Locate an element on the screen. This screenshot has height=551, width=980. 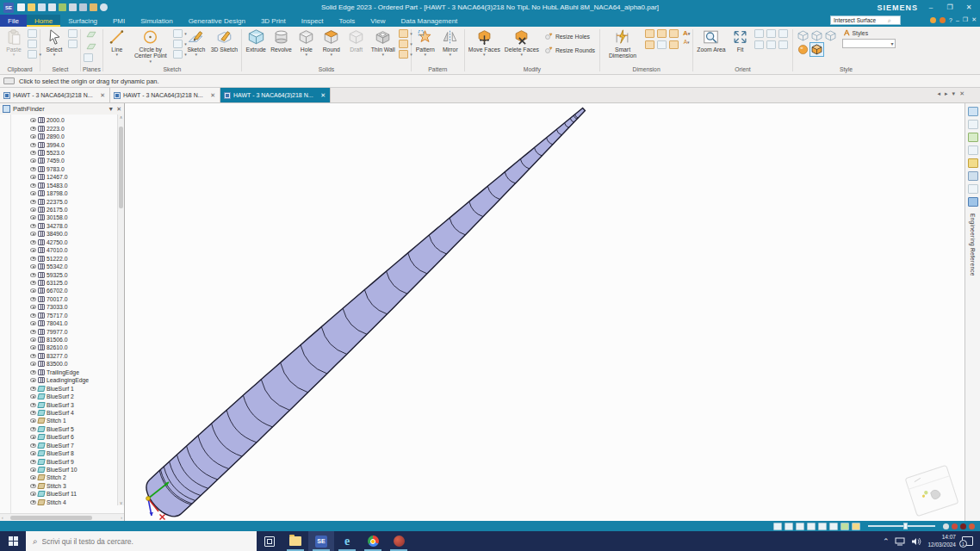
text-a-large-icon: A▾ is located at coordinates (686, 33).